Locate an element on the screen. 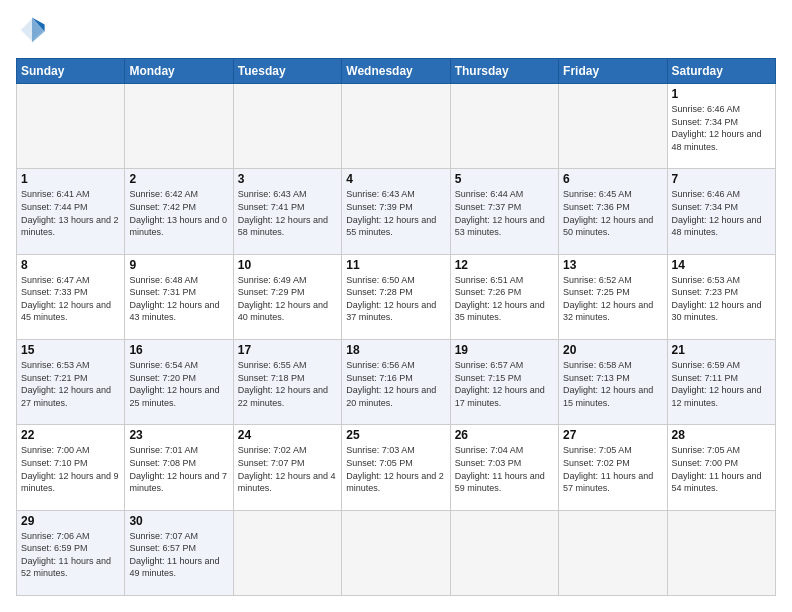 Image resolution: width=792 pixels, height=612 pixels. day-info: Sunrise: 6:45 AMSunset: 7:36 PMDaylight:… is located at coordinates (612, 213).